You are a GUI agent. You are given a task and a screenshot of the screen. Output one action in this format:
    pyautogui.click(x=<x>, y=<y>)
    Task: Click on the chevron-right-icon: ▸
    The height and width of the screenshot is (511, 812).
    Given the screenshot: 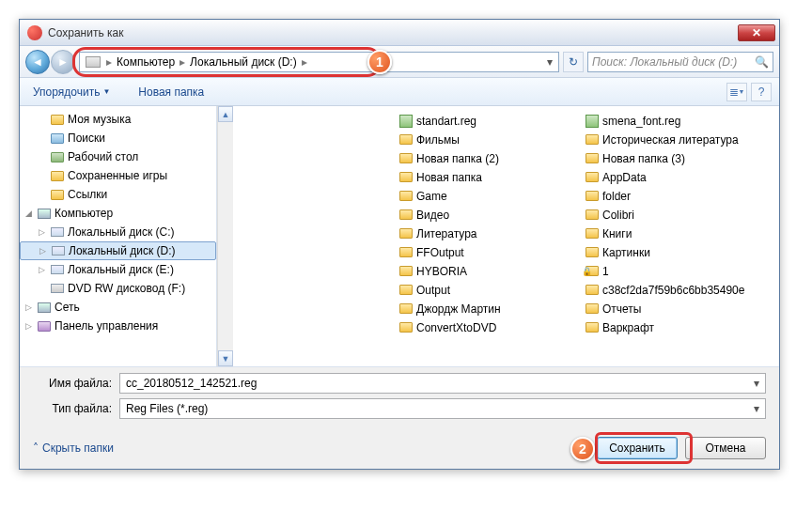 What is the action you would take?
    pyautogui.click(x=304, y=62)
    